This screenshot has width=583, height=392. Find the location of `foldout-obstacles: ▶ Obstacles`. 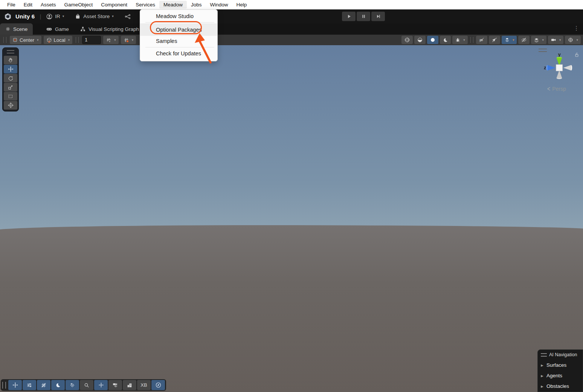

foldout-obstacles: ▶ Obstacles is located at coordinates (562, 386).